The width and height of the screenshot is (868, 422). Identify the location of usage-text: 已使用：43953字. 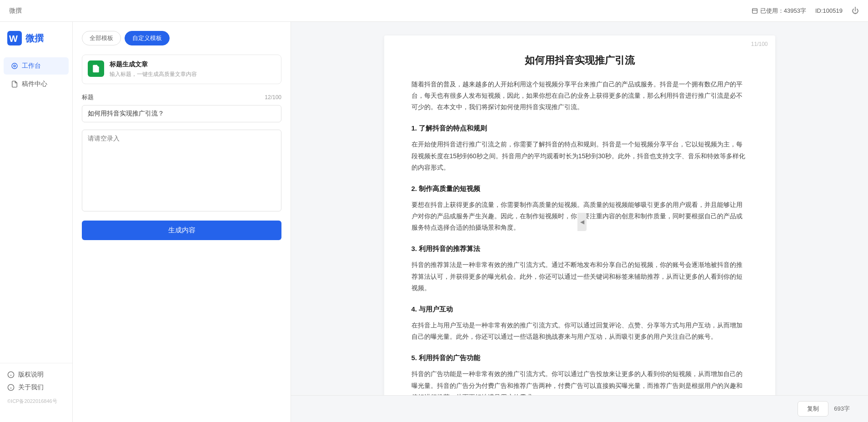
(783, 11).